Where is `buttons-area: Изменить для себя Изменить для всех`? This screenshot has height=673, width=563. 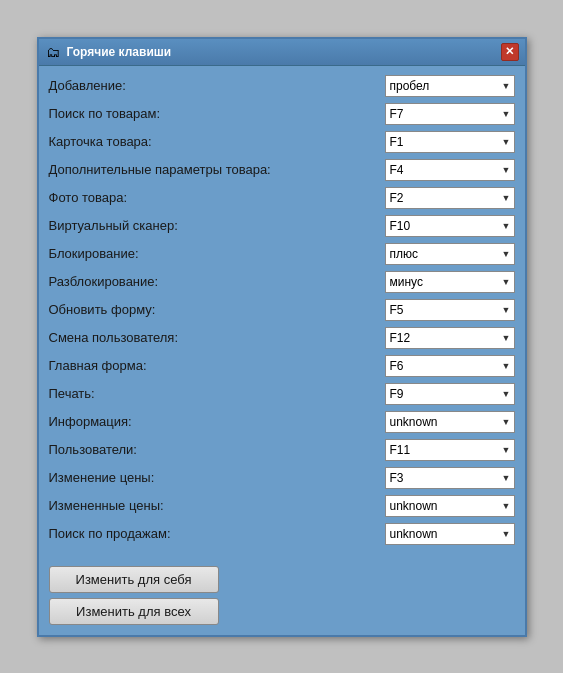
buttons-area: Изменить для себя Изменить для всех is located at coordinates (282, 596).